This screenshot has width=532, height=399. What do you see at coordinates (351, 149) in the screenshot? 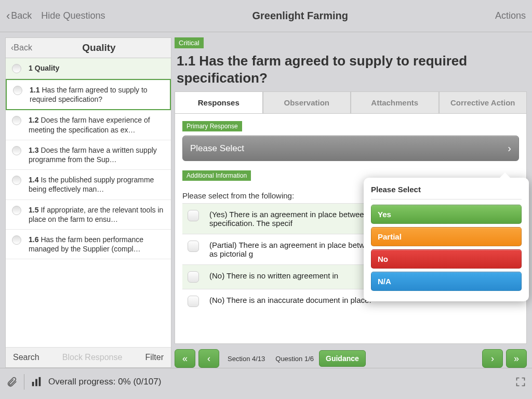
I see `primary-response-select: Please Select ›` at bounding box center [351, 149].